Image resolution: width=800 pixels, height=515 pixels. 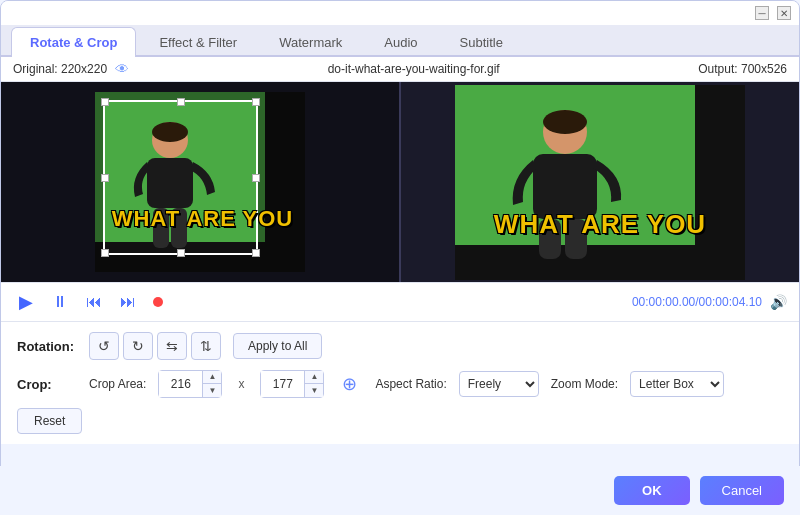 What do you see at coordinates (181, 253) in the screenshot?
I see `crop-handle-bm` at bounding box center [181, 253].